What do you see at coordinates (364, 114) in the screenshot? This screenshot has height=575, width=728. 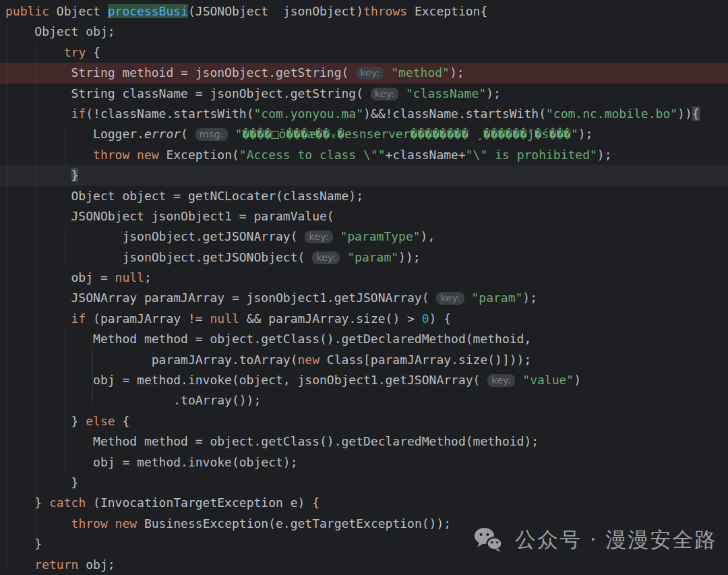 I see `code-line: if(!className.startsWith("com.yonyou.ma"…` at bounding box center [364, 114].